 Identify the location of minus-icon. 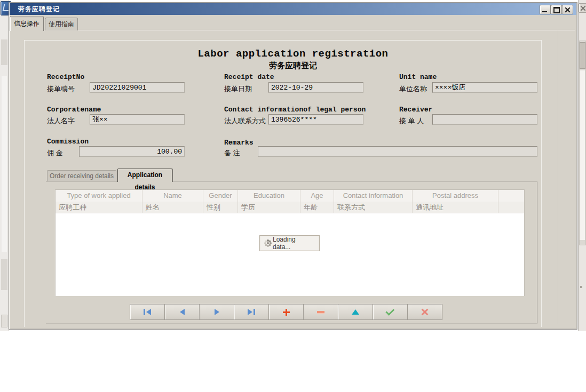
(321, 312).